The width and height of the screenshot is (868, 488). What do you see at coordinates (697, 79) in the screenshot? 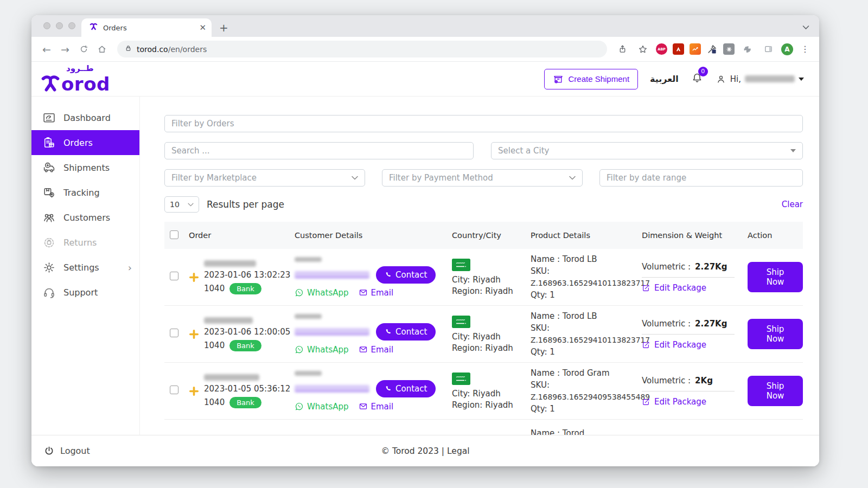
I see `notifications-button: 0` at bounding box center [697, 79].